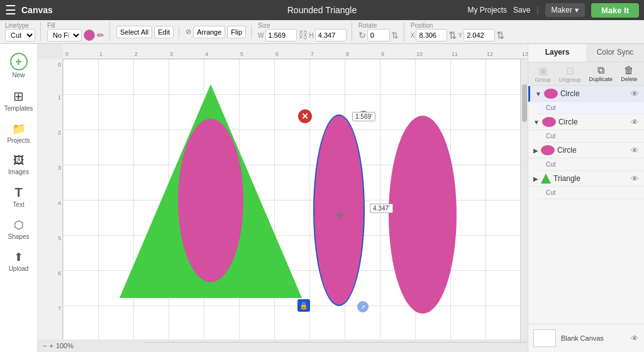  What do you see at coordinates (615, 10) in the screenshot?
I see `make-it-button: Make It` at bounding box center [615, 10].